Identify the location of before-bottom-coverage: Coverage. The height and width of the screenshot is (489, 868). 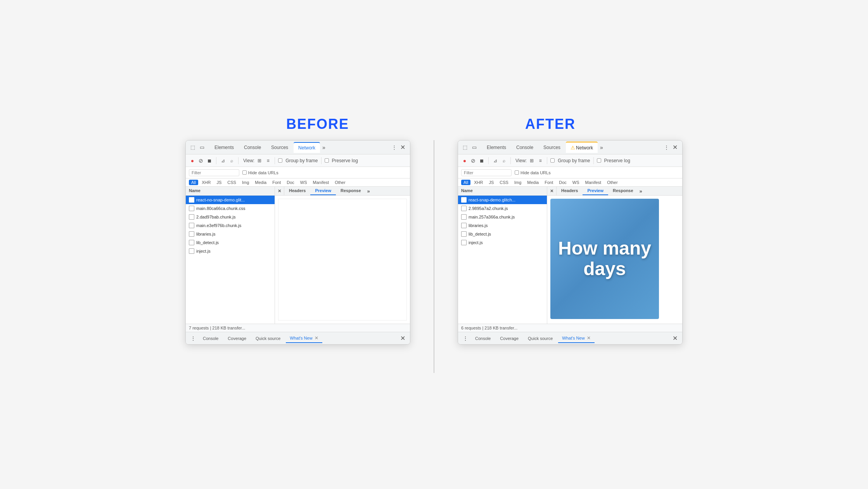
(237, 338).